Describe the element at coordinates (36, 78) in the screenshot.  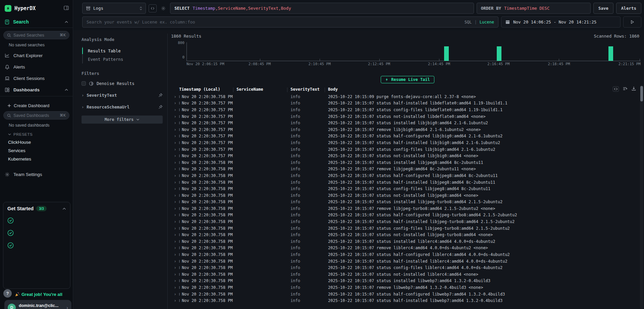
I see `sidebar-item-client-sessions: Client Sessions` at that location.